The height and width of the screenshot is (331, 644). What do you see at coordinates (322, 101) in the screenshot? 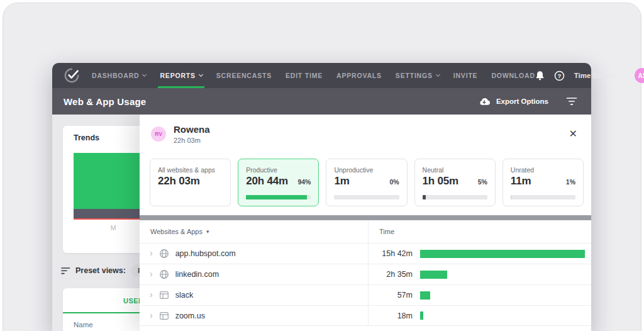
I see `page-subheader: Web & App Usage Export Options` at bounding box center [322, 101].